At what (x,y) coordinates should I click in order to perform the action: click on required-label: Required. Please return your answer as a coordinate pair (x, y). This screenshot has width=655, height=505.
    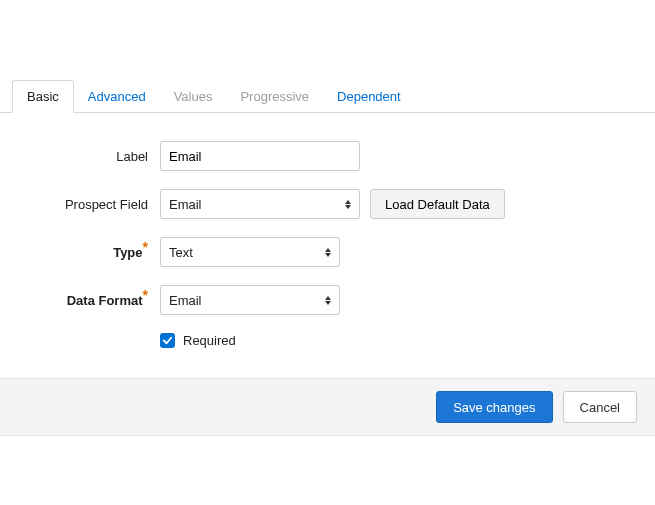
    Looking at the image, I should click on (210, 340).